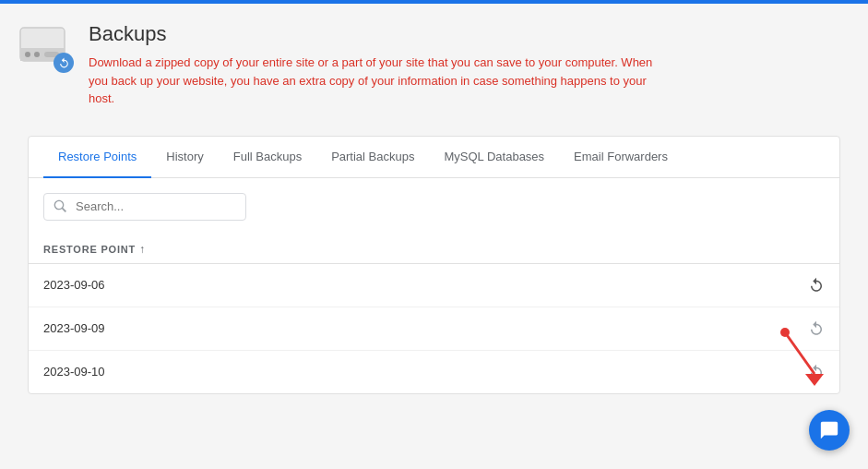 Image resolution: width=868 pixels, height=469 pixels. What do you see at coordinates (375, 65) in the screenshot?
I see `header-text: Backups Download a zipped copy of your e…` at bounding box center [375, 65].